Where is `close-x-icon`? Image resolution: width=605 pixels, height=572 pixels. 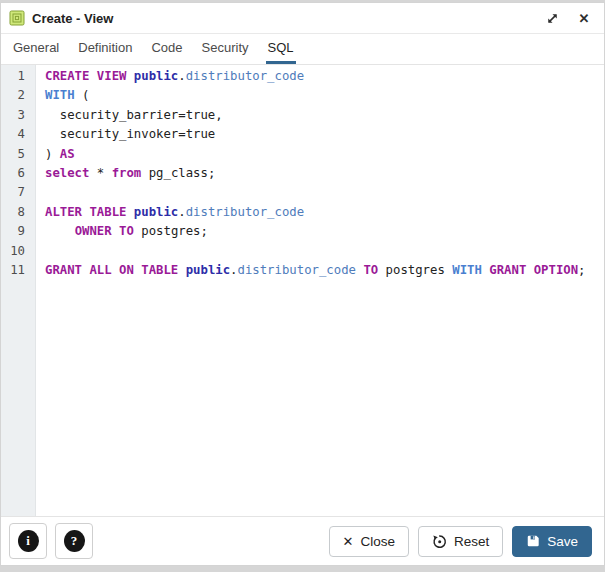
close-x-icon is located at coordinates (584, 18).